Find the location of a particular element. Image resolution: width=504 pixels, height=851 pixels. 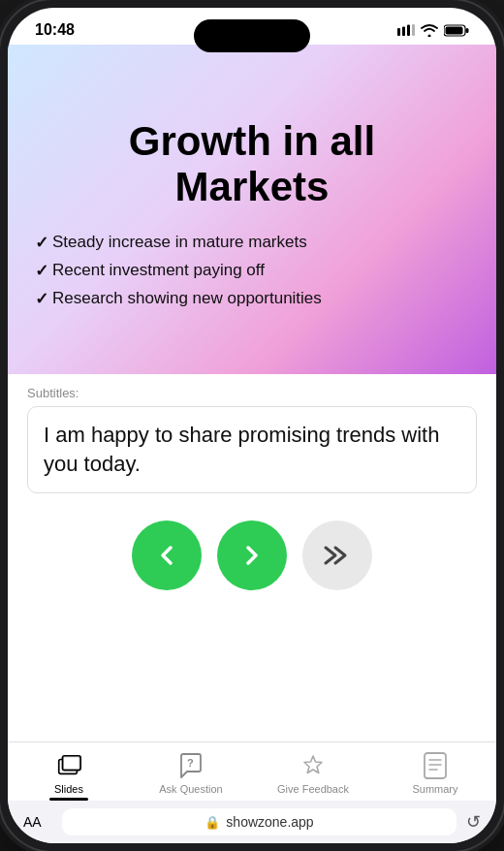

give-feedback-icon is located at coordinates (313, 766).